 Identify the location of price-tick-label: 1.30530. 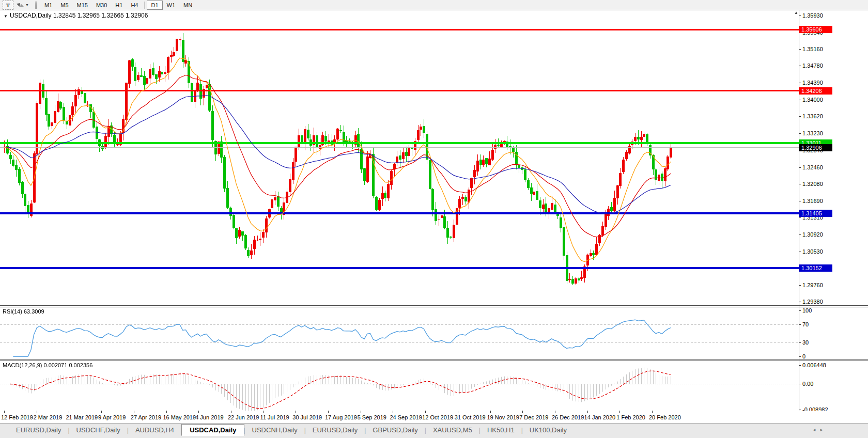
(813, 252).